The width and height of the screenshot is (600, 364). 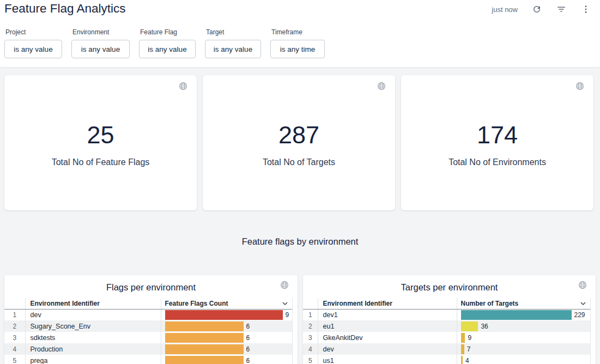 What do you see at coordinates (233, 32) in the screenshot?
I see `filter-label: Target` at bounding box center [233, 32].